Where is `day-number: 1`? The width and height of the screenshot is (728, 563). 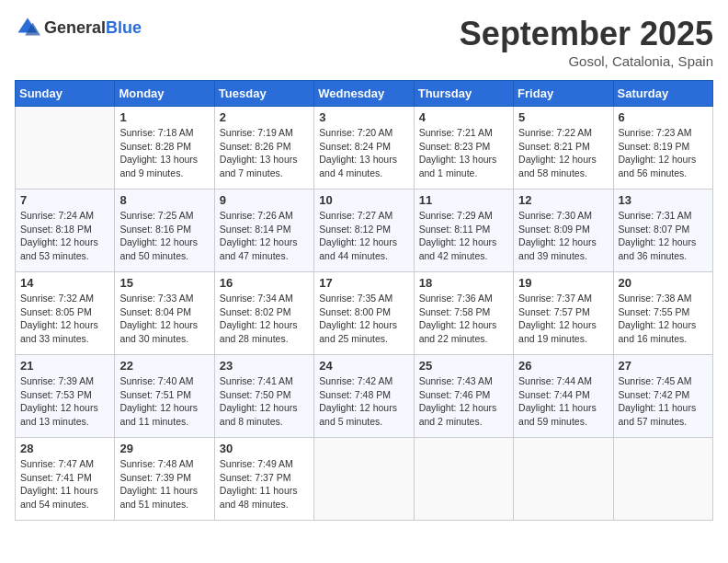 day-number: 1 is located at coordinates (164, 118).